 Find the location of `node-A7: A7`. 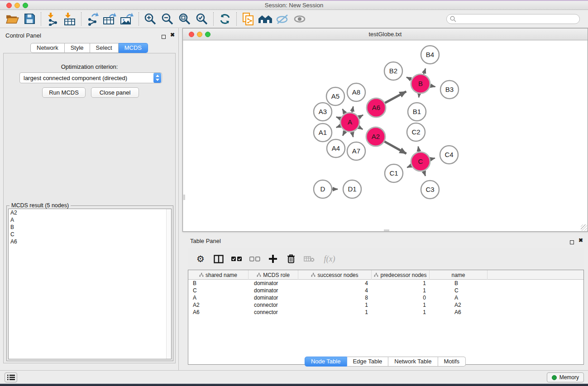

node-A7: A7 is located at coordinates (356, 151).